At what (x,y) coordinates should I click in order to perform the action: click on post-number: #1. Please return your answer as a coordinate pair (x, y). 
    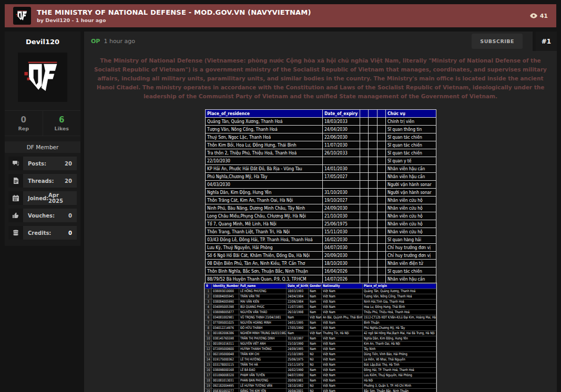
    Looking at the image, I should click on (545, 41).